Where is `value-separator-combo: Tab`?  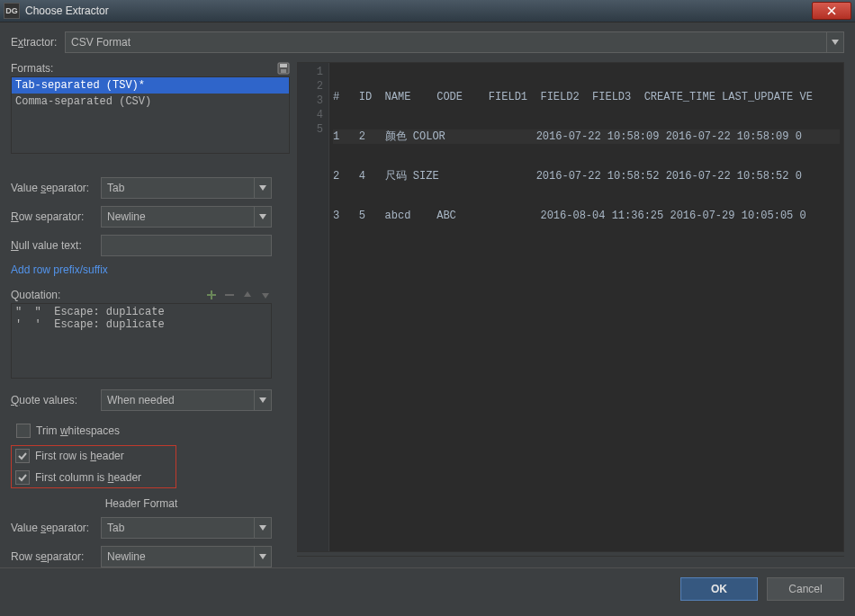
value-separator-combo: Tab is located at coordinates (186, 188).